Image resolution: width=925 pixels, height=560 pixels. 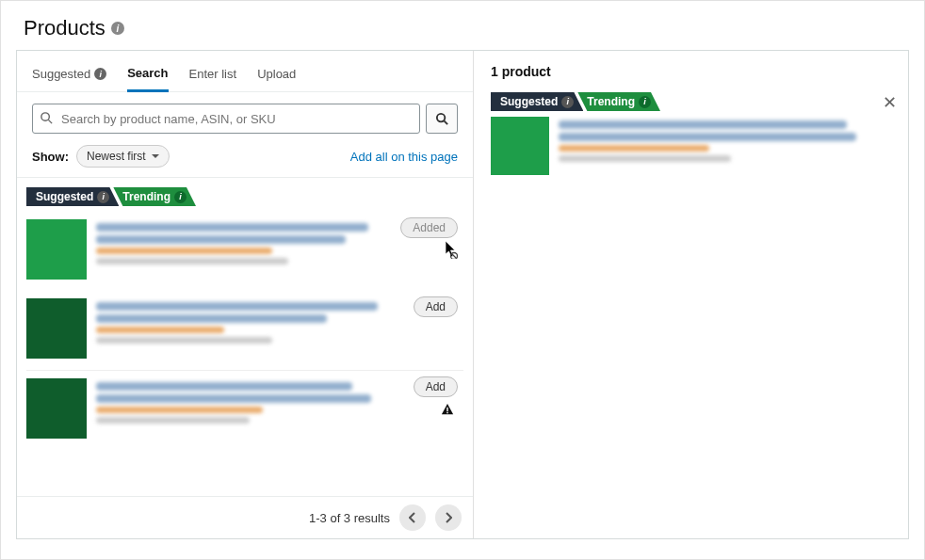 I want to click on chevron-down-icon, so click(x=155, y=156).